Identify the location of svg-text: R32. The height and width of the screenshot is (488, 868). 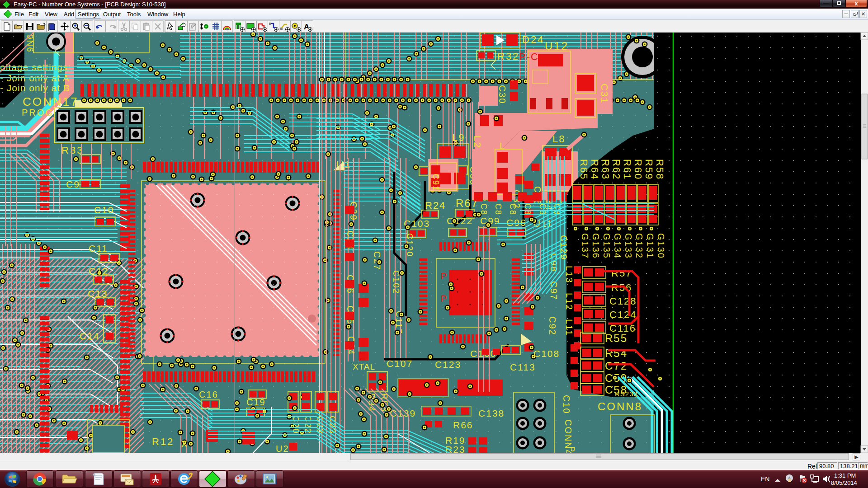
(508, 56).